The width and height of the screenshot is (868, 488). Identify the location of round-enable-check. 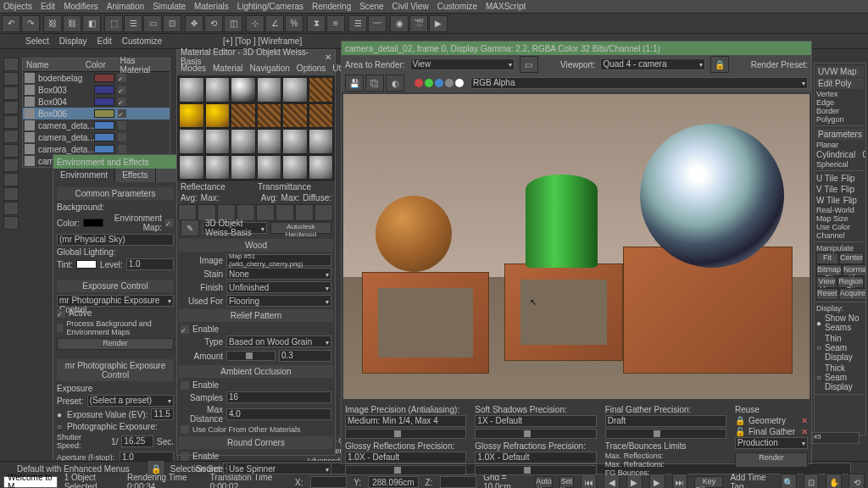
(185, 457).